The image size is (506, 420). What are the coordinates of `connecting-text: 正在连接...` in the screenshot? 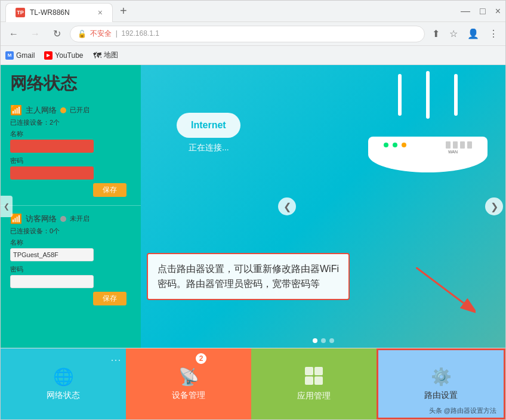 It's located at (209, 148).